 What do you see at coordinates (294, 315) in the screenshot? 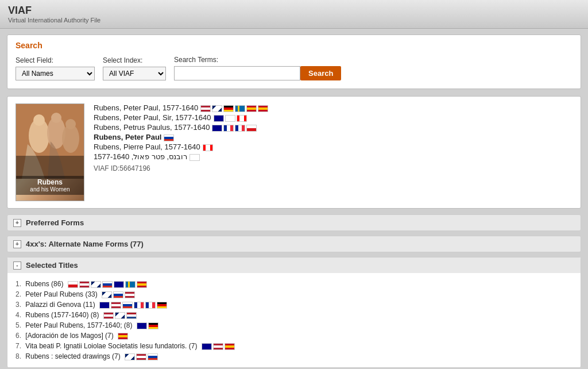
I see `title-item-3: 4. Rubens (1577-1640) (8)` at bounding box center [294, 315].